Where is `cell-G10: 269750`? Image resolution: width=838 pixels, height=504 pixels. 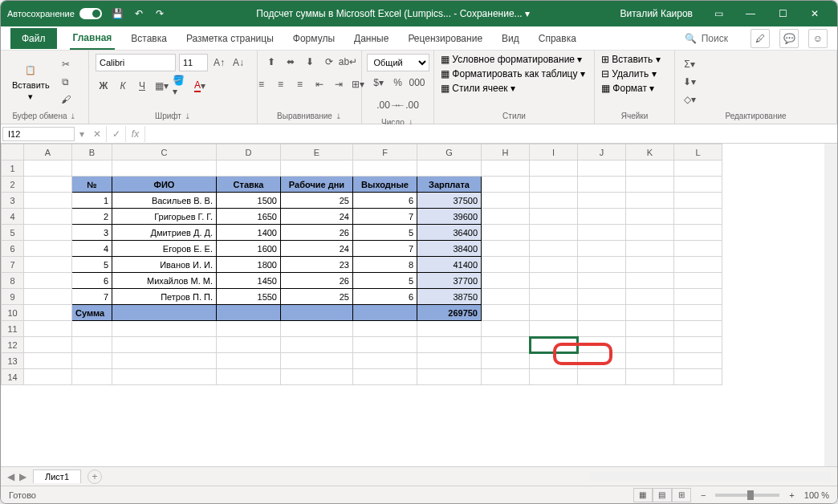 cell-G10: 269750 is located at coordinates (450, 313).